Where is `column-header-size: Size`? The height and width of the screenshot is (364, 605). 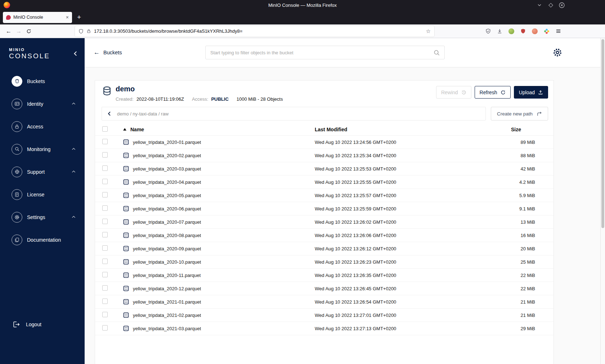
column-header-size: Size is located at coordinates (529, 129).